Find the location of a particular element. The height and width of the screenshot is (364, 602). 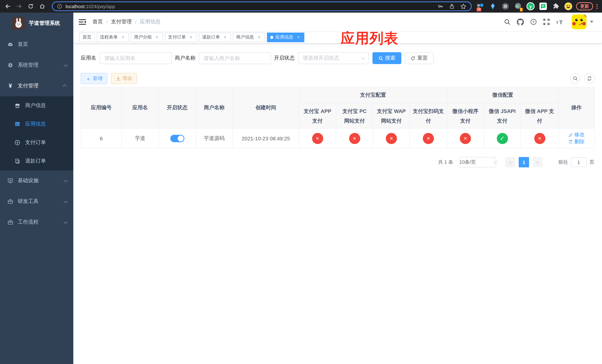

page-size-value: 10条/页 is located at coordinates (468, 162).